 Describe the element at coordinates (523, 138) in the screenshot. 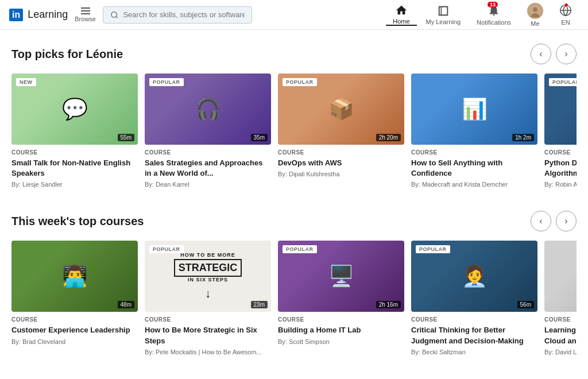

I see `course-duration: 1h 2m` at that location.